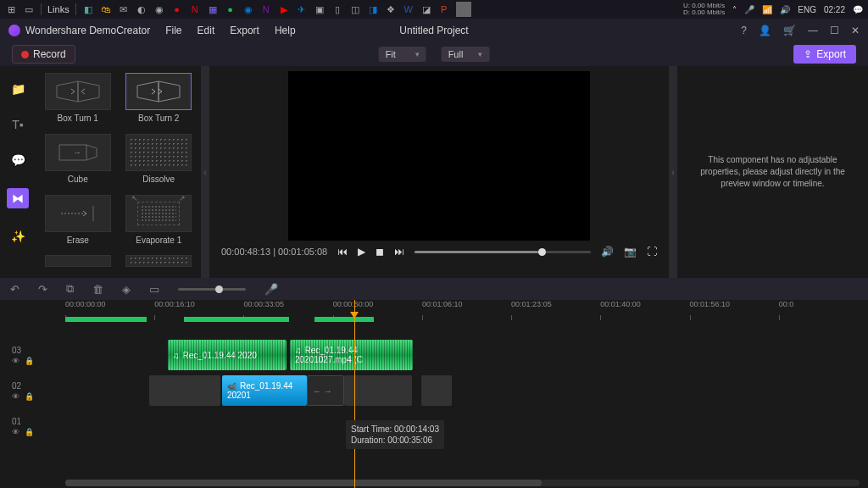  What do you see at coordinates (11, 9) in the screenshot?
I see `start-menu-icon: ⊞` at bounding box center [11, 9].